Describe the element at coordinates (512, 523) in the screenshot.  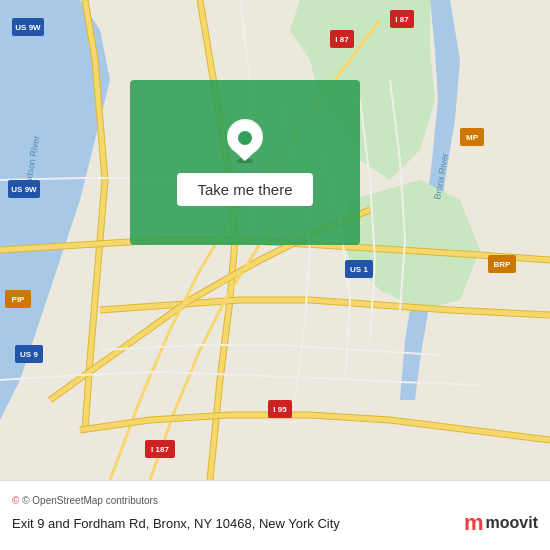
I see `moovit-logo-text: moovit` at that location.